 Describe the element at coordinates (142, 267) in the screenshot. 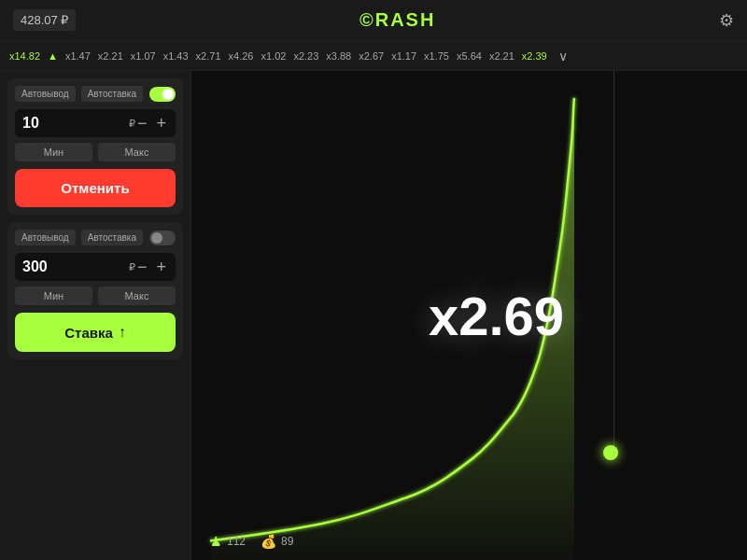

I see `amount-minus-2: −` at that location.